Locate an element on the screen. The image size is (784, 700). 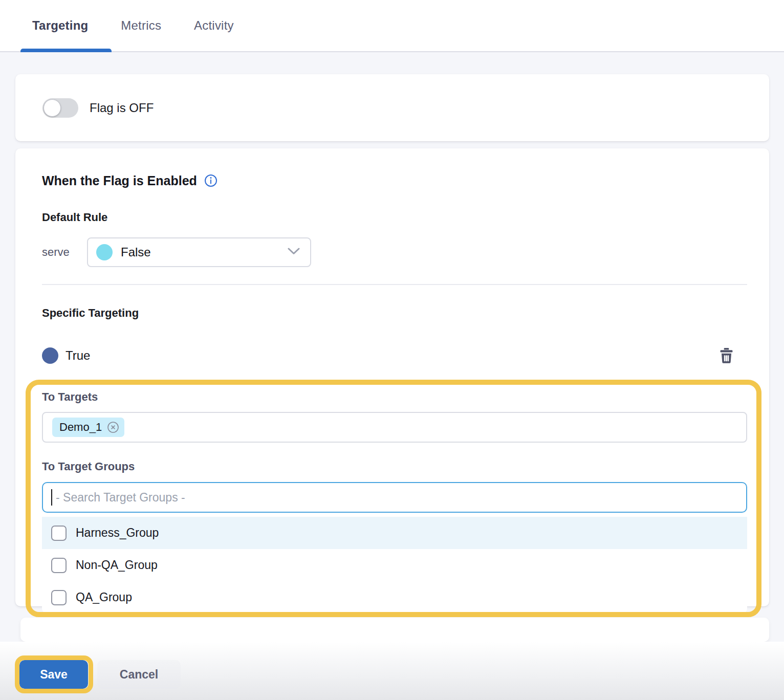
tab-bar: Targeting Metrics Activity is located at coordinates (392, 26).